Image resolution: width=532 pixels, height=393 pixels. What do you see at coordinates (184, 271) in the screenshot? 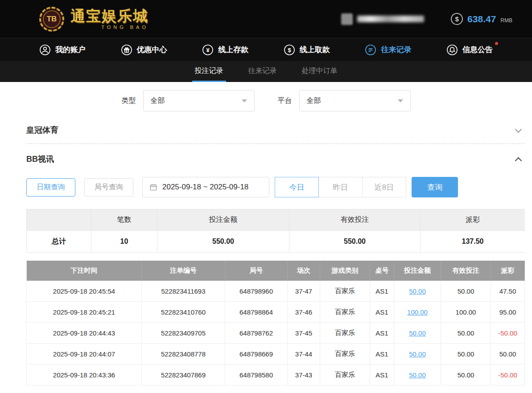
I see `col-header-bet-id: 注单编号` at bounding box center [184, 271].